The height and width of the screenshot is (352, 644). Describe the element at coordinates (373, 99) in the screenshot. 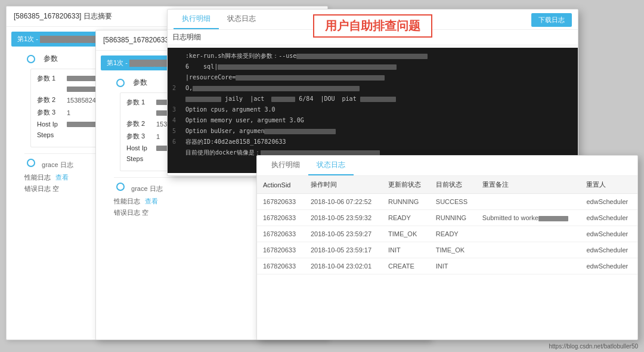

I see `log-line-5: jaily |act 6/84 |DOU piat` at that location.